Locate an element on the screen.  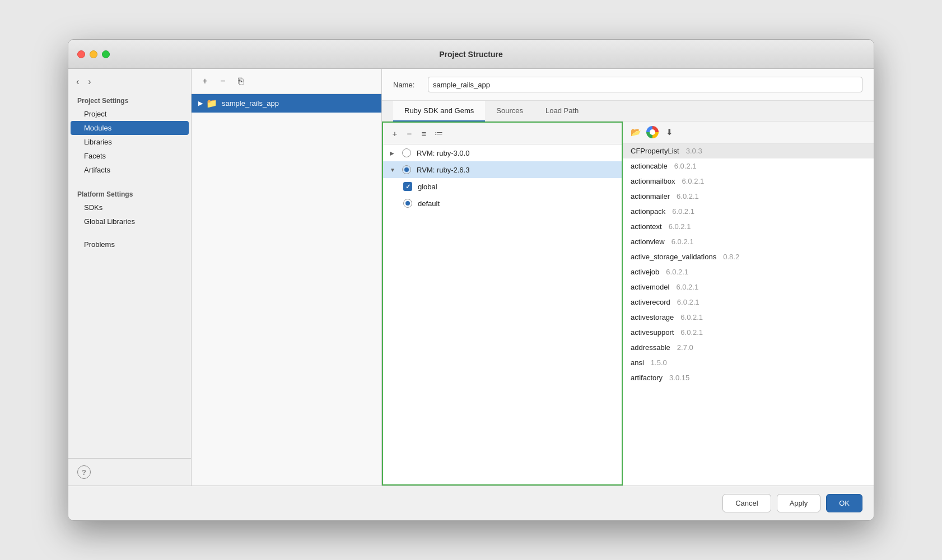
gem-version: 3.0.15 is located at coordinates (679, 377).